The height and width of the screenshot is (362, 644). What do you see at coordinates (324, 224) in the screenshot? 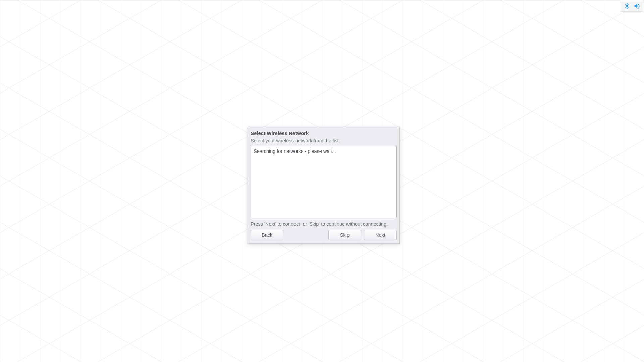
I see `dialog-hint: Press 'Next' to connect, or 'Skip' to co…` at bounding box center [324, 224].